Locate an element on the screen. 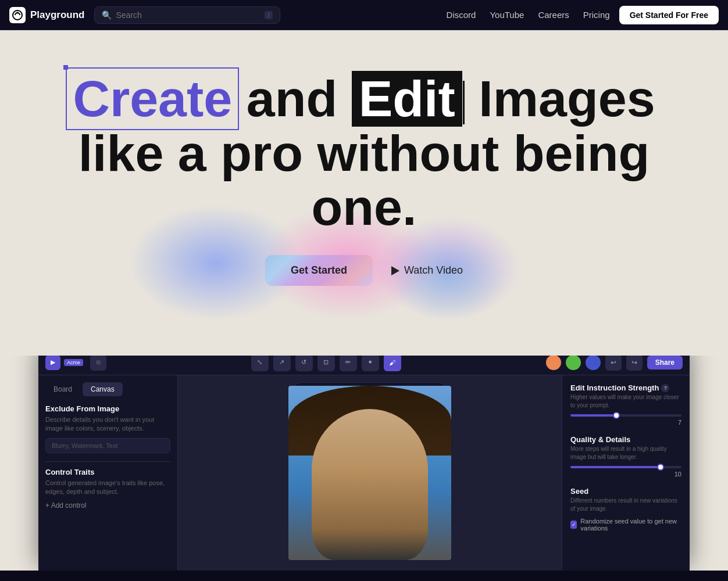 The width and height of the screenshot is (728, 581). hero-images-text: Images is located at coordinates (566, 99).